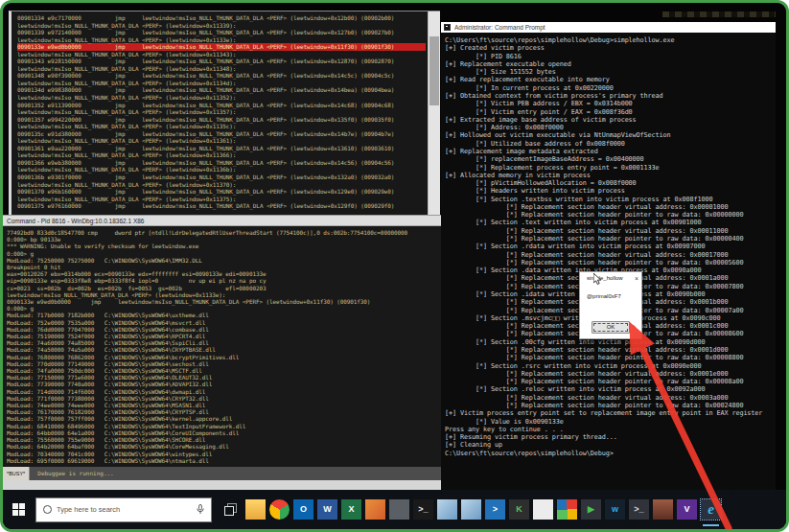  What do you see at coordinates (221, 105) in the screenshot?
I see `disassembly-line: 00901352 e911390000 jmp leetwindow!msIso…` at bounding box center [221, 105].